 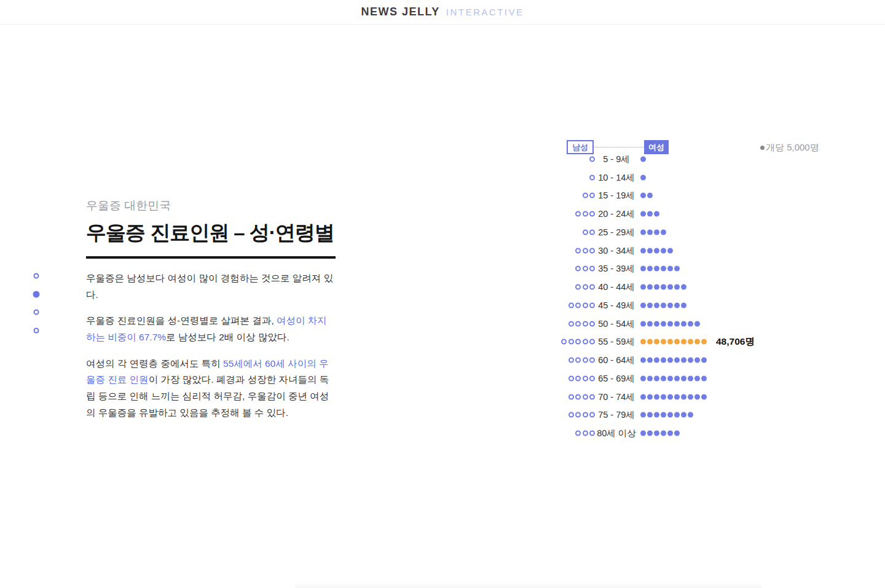 I want to click on age-group-label: 25 - 29세, so click(x=616, y=232).